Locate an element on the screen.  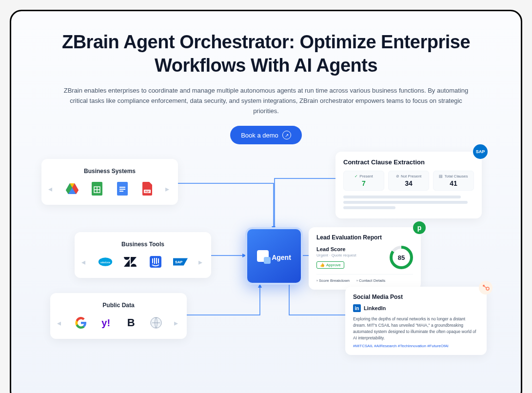
book-demo-button: Book a demo ↗ is located at coordinates (266, 135).